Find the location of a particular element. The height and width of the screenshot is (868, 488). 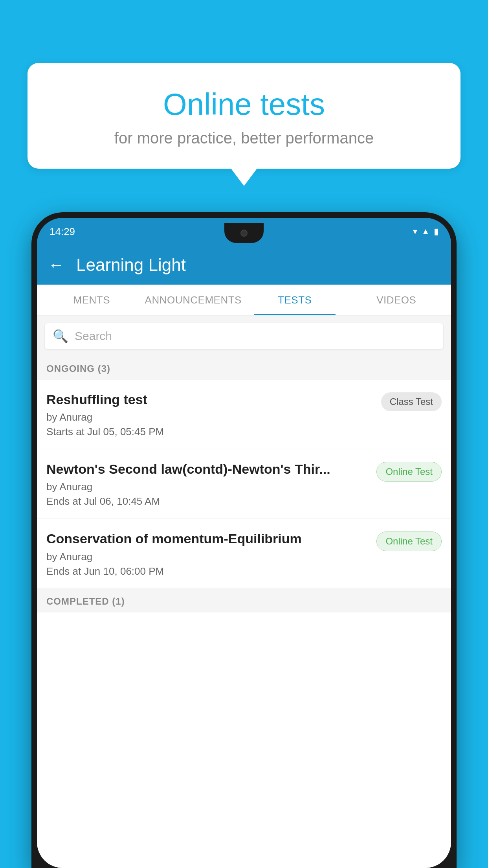

test-item: Newton's Second law(contd)-Newton's Thir… is located at coordinates (244, 484).